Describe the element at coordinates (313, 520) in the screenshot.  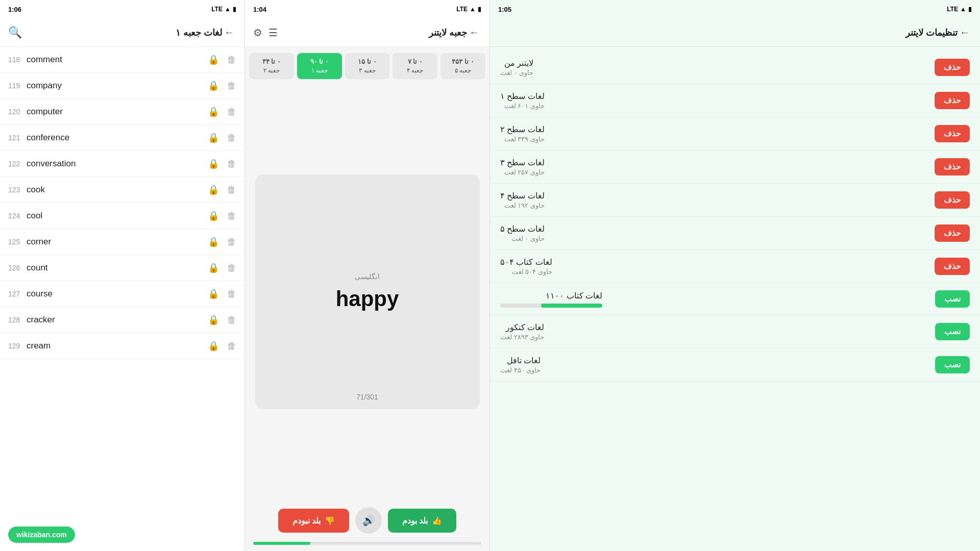
I see `wrong-button: 👎 بلد نبودم` at that location.